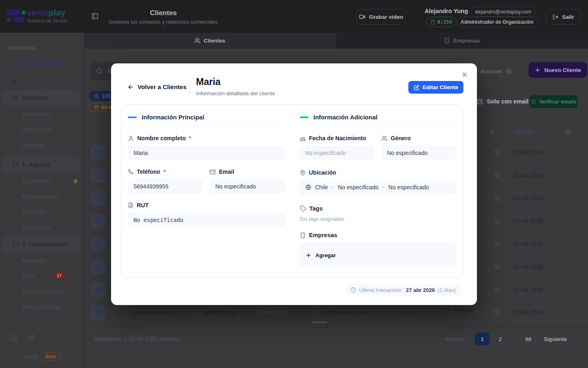  Describe the element at coordinates (381, 17) in the screenshot. I see `record-video-button: Grabar video` at that location.